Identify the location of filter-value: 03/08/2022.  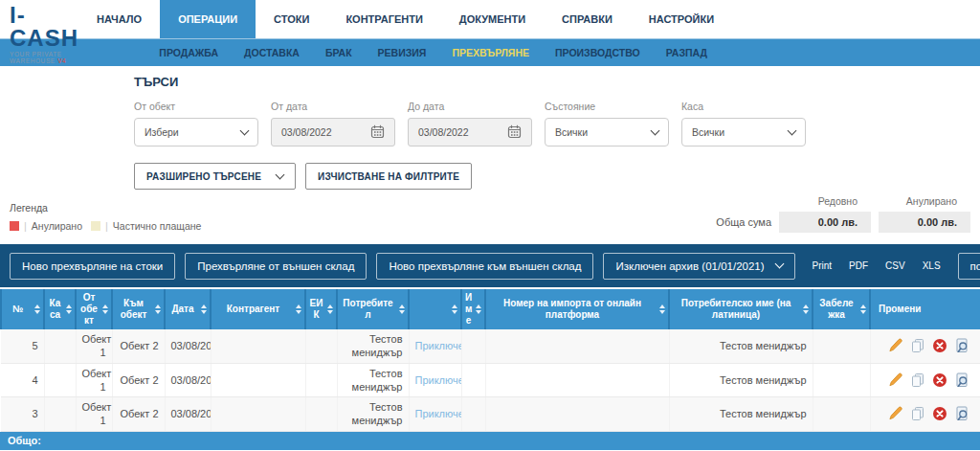
(444, 132).